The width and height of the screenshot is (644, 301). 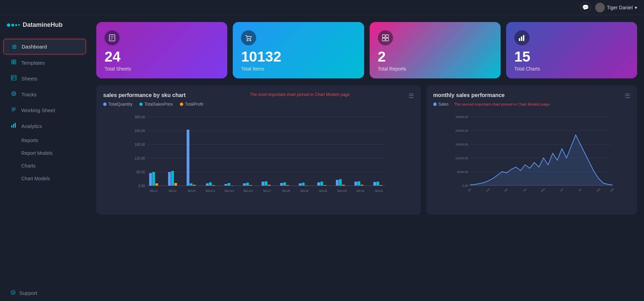 I want to click on user-avatar, so click(x=600, y=8).